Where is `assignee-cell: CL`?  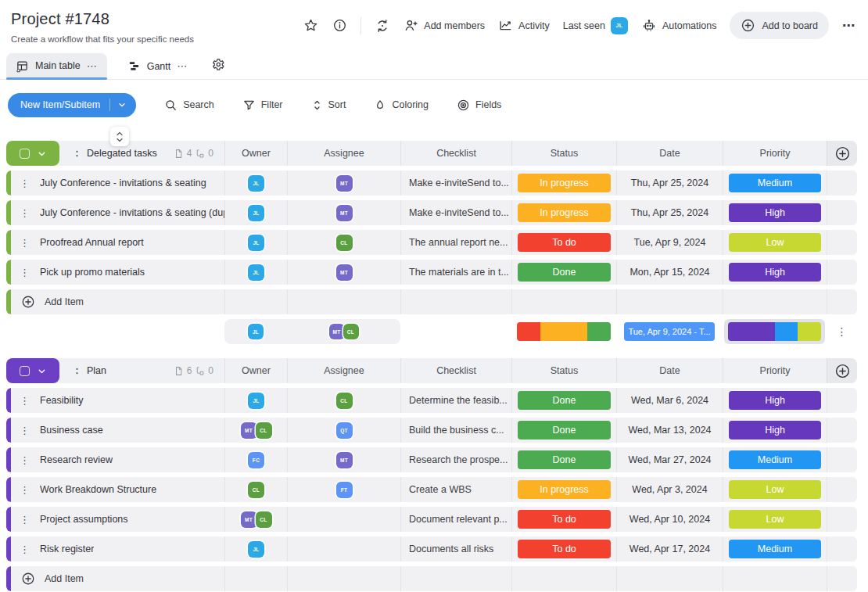
assignee-cell: CL is located at coordinates (344, 242).